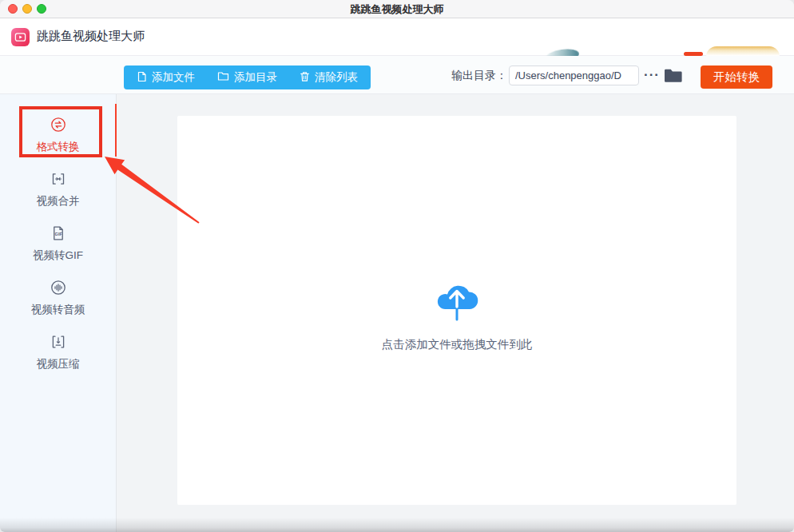  I want to click on audio-icon, so click(58, 289).